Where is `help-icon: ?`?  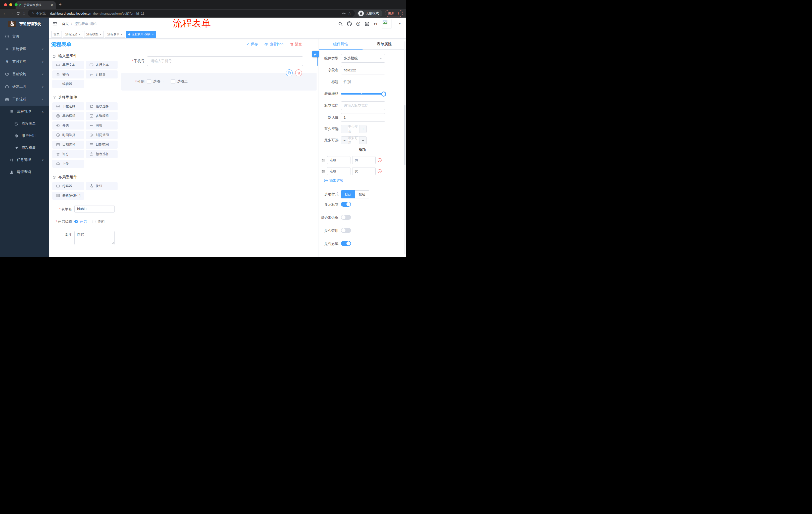
help-icon: ? is located at coordinates (358, 24).